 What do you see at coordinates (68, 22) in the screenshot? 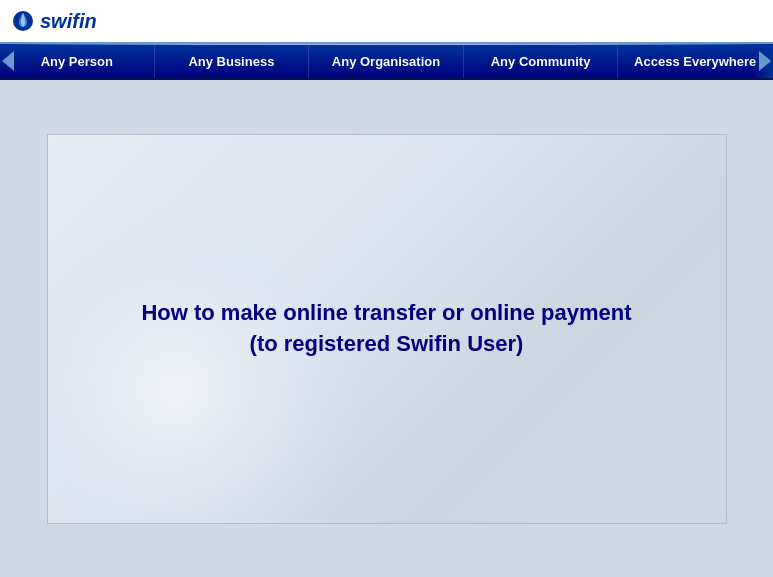
I see `logo-text: swifin` at bounding box center [68, 22].